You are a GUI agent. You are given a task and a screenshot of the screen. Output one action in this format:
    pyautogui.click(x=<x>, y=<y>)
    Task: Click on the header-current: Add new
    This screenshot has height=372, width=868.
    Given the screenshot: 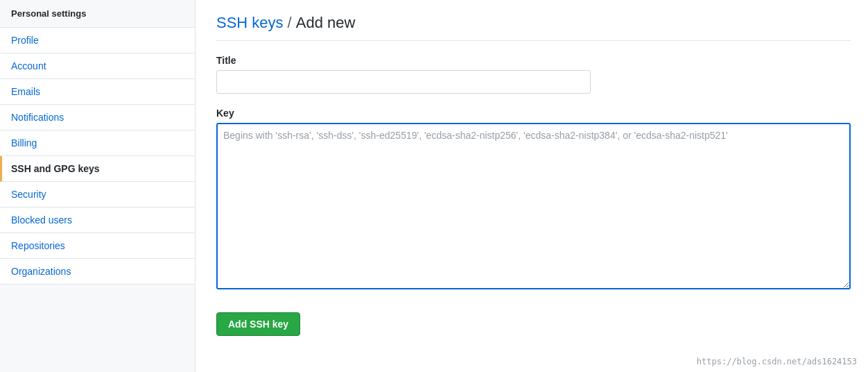 What is the action you would take?
    pyautogui.click(x=326, y=23)
    